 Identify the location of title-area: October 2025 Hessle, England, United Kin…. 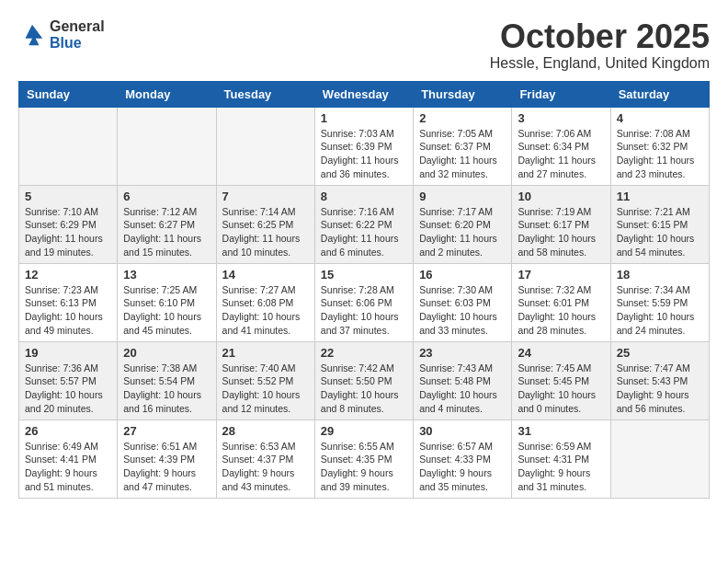
(599, 45).